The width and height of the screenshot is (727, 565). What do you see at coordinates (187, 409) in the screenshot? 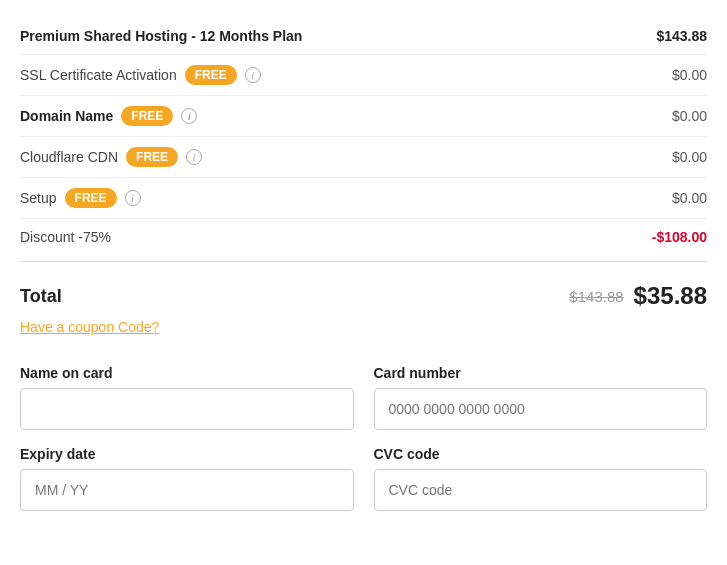
I see `name-on-card-input` at bounding box center [187, 409].